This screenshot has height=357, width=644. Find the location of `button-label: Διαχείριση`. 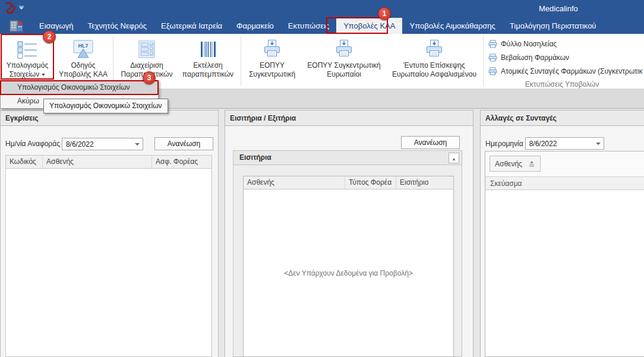

button-label: Διαχείριση is located at coordinates (147, 65).